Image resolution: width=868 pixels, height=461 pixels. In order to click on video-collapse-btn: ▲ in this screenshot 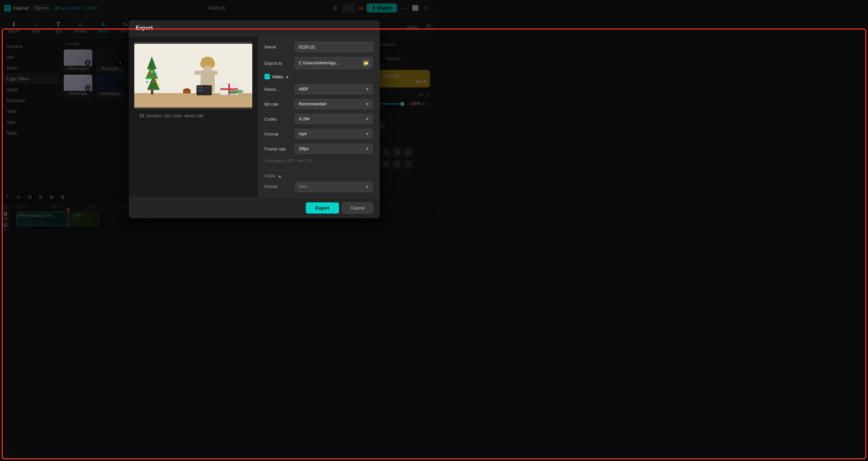, I will do `click(287, 77)`.